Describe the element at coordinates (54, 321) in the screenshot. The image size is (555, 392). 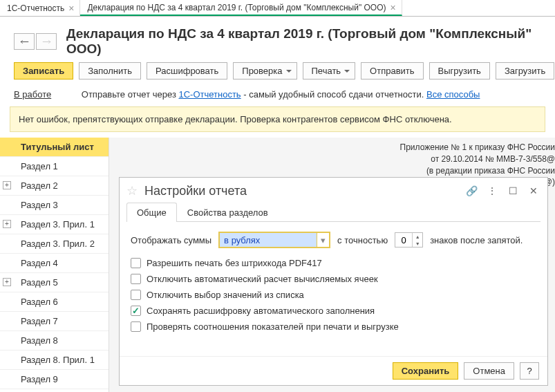
I see `section-item: Раздел 7` at that location.